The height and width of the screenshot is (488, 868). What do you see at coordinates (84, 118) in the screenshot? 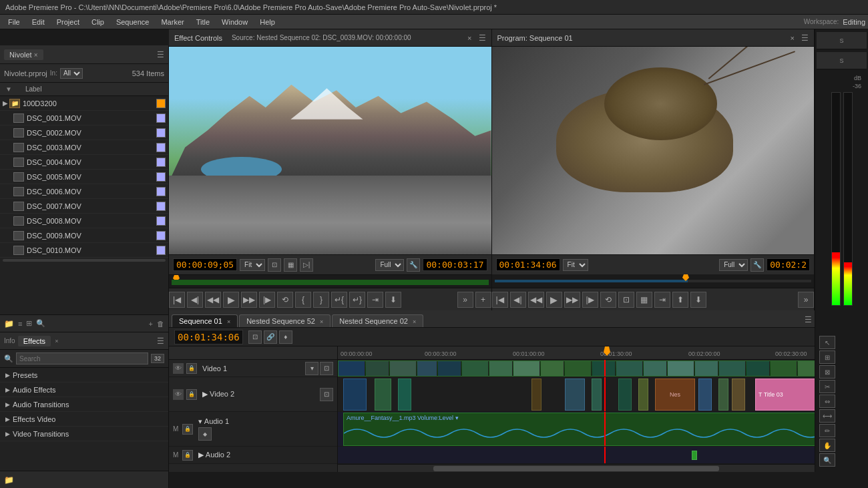
I see `list-item: DSC_0001.MOV` at bounding box center [84, 118].